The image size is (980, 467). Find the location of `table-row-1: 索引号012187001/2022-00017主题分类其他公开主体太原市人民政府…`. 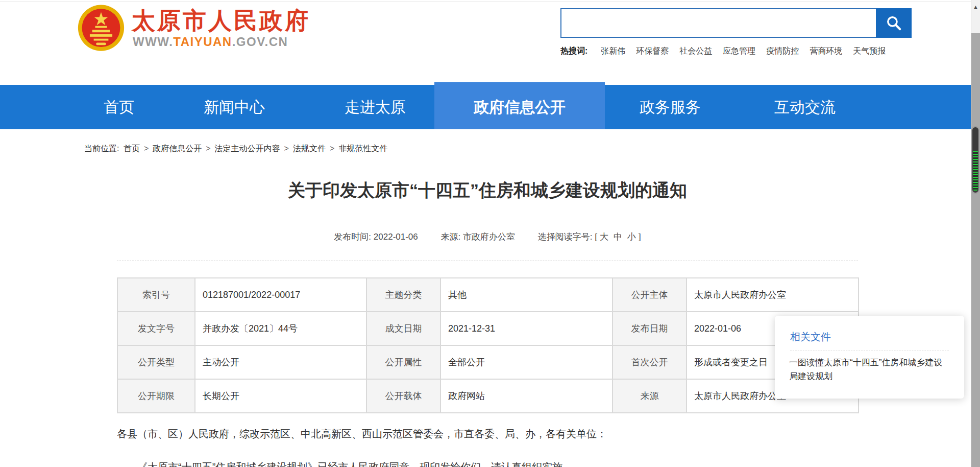

table-row-1: 索引号012187001/2022-00017主题分类其他公开主体太原市人民政府… is located at coordinates (488, 295).